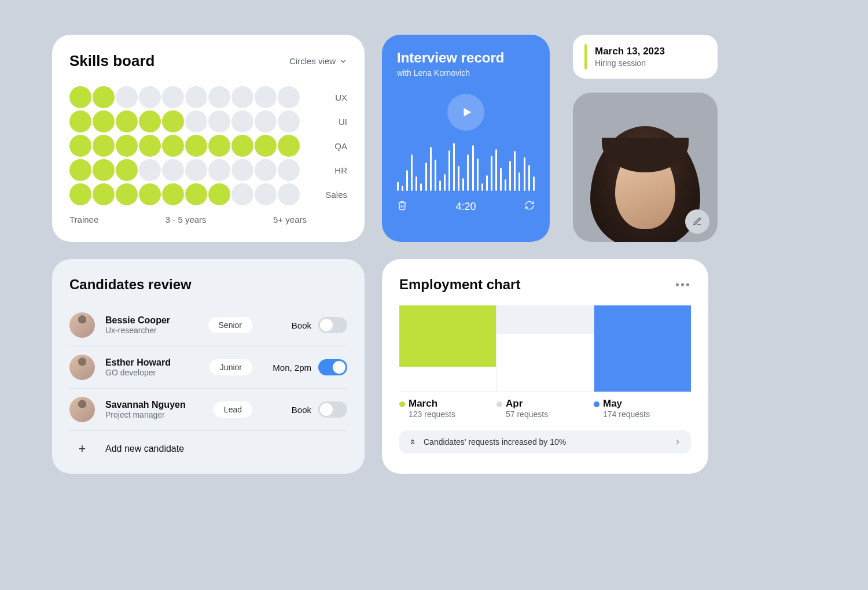 This screenshot has width=868, height=590. Describe the element at coordinates (208, 194) in the screenshot. I see `skill-row: Sales` at that location.